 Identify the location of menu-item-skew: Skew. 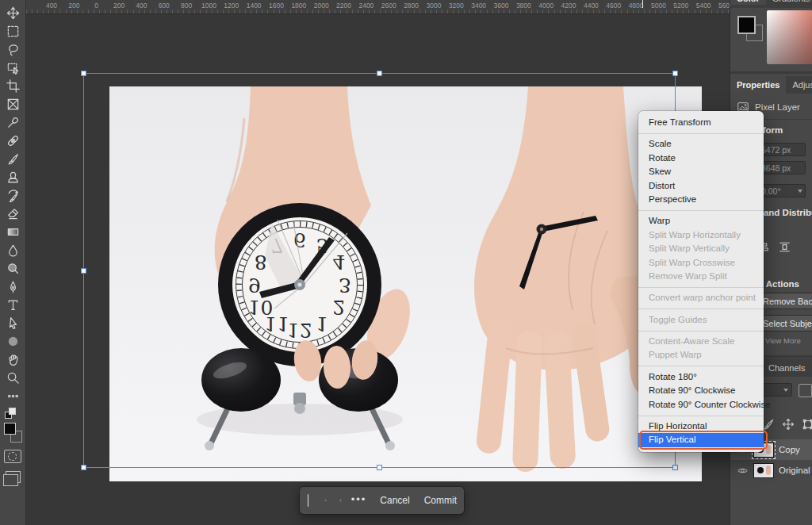
(701, 171).